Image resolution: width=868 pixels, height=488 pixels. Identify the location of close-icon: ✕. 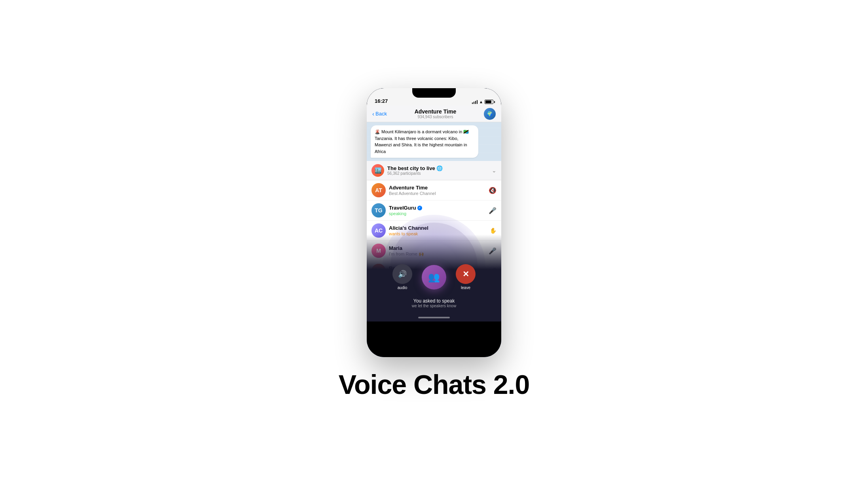
(466, 274).